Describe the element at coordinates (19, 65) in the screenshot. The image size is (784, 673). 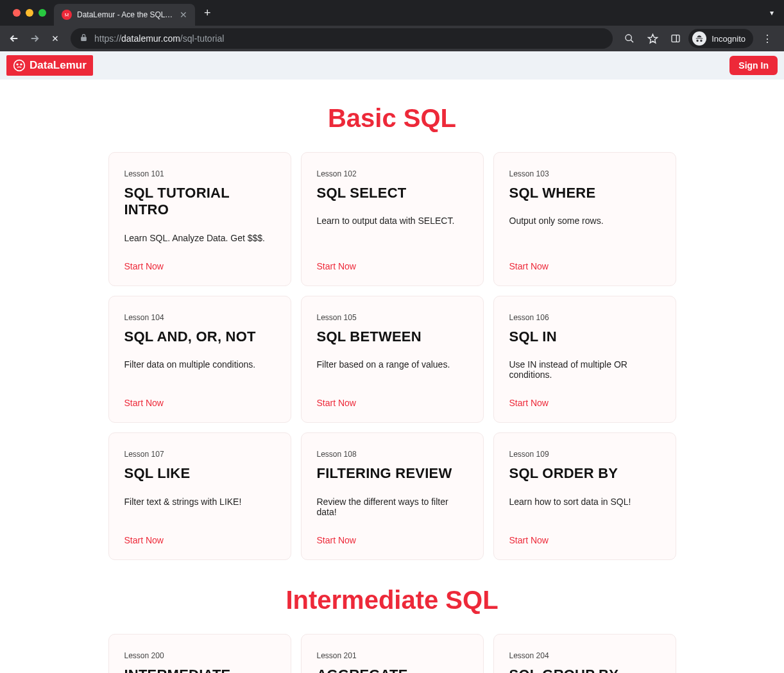
I see `logo-lemur-icon` at that location.